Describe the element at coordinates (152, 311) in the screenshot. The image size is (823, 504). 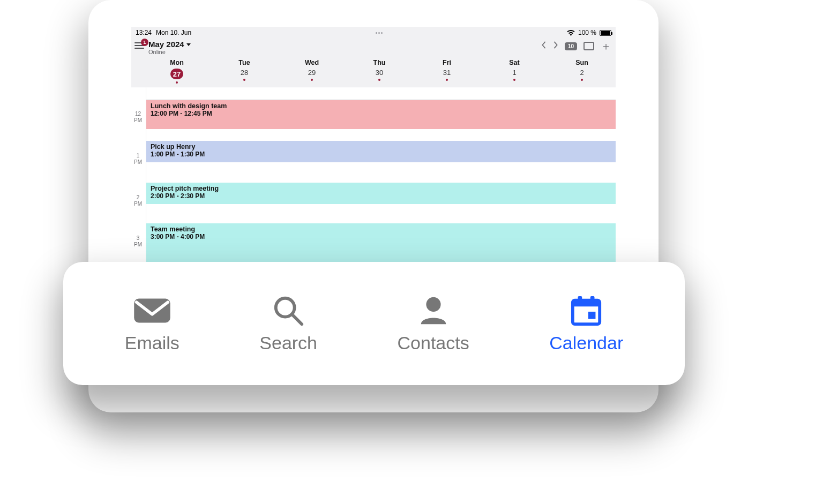
I see `mail-icon` at that location.